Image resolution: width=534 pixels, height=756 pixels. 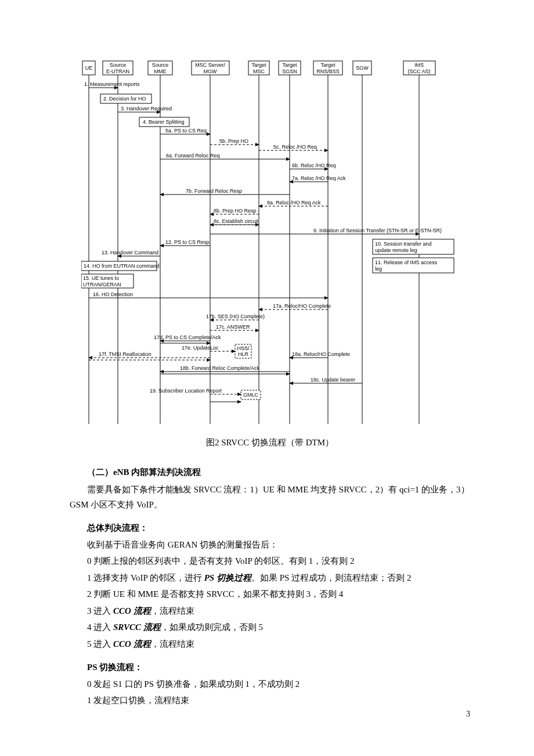 I want to click on svg-text: 6a. Forward Reloc Req, so click(x=193, y=156).